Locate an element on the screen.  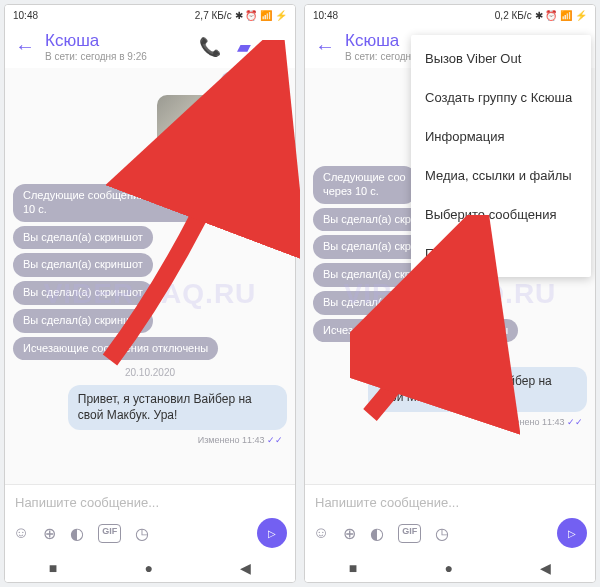
video-icon: ▰ is located at coordinates (244, 47).